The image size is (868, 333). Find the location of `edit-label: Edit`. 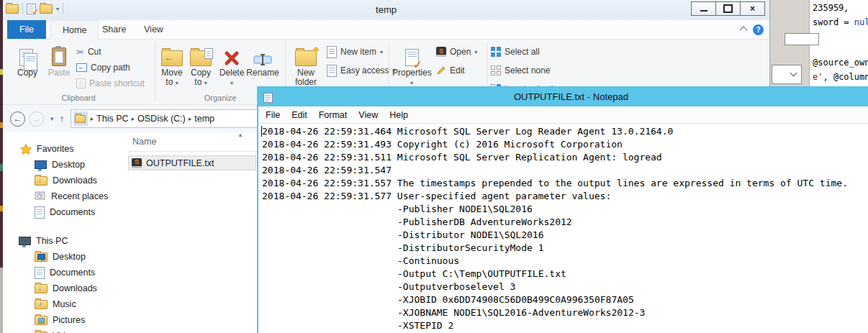

edit-label: Edit is located at coordinates (458, 70).